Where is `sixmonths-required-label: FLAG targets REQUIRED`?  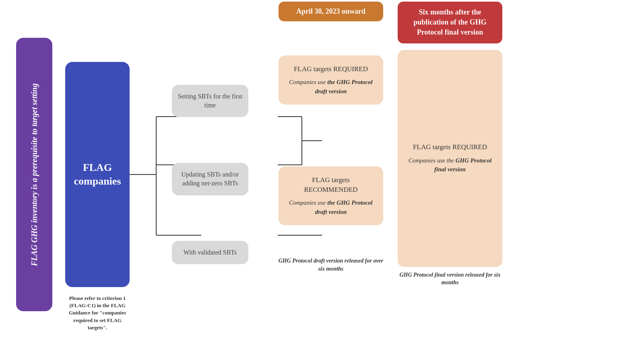
sixmonths-required-label: FLAG targets REQUIRED is located at coordinates (450, 147).